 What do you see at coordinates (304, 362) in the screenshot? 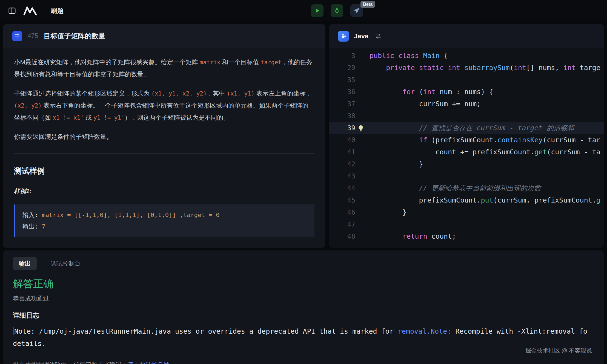
I see `feedback-note: 提交功能内测体验中，任何问题或者建议：请点此链接反馈` at bounding box center [304, 362].